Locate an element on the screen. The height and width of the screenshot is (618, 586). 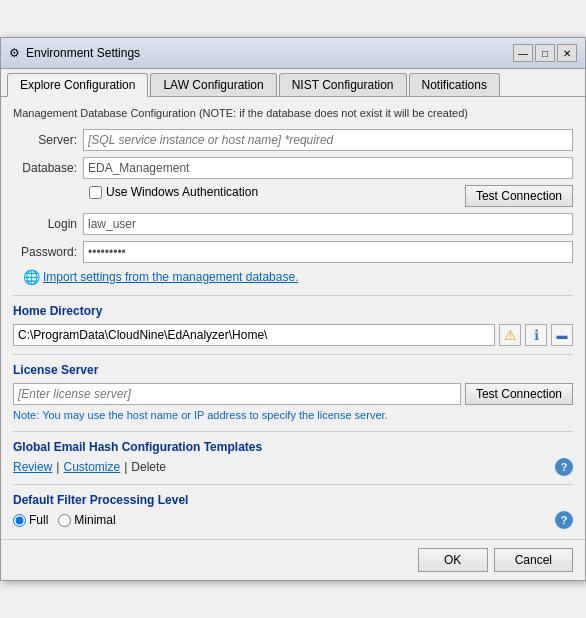
server-row: Server: is located at coordinates (293, 140).